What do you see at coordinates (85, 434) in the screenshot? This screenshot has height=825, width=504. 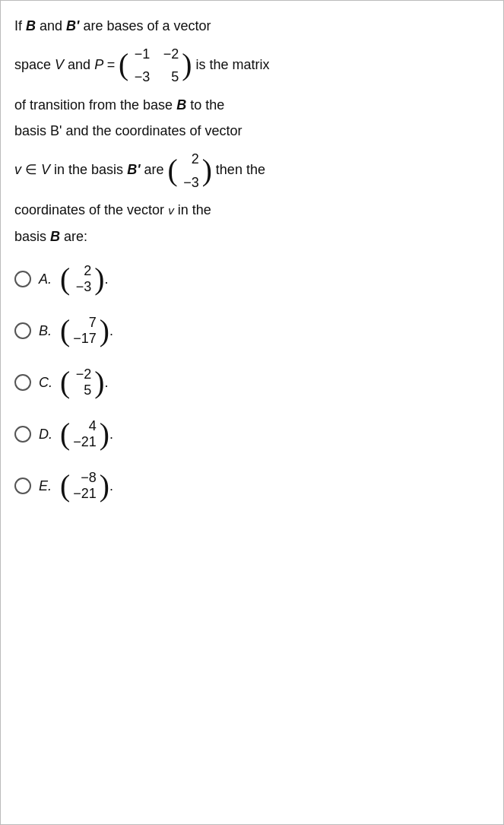 I see `vec-D-body: 4 −21` at bounding box center [85, 434].